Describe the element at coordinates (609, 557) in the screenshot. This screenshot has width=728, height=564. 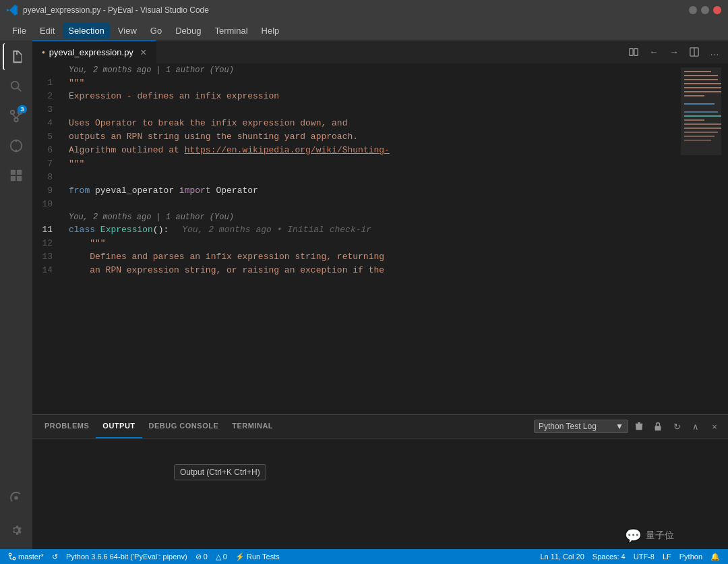
I see `status-spaces: Spaces: 4` at that location.